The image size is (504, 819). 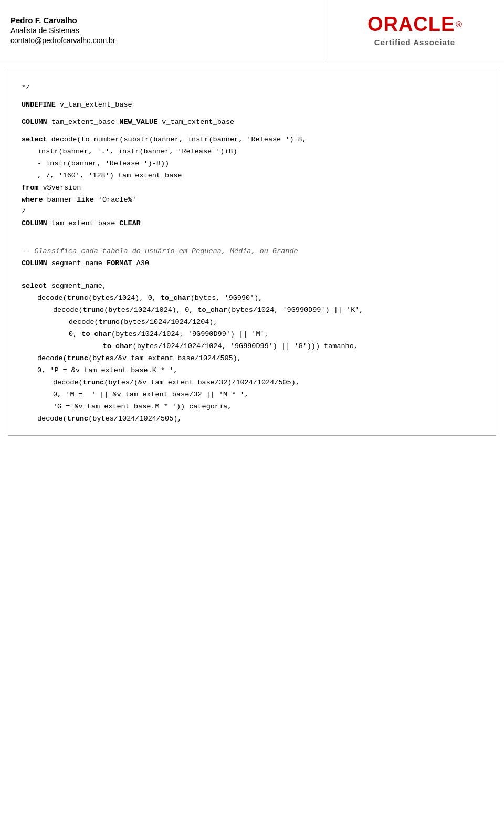 I want to click on code-line: decode(trunc(bytes/1024), 0, to_char(byt…, so click(x=252, y=298).